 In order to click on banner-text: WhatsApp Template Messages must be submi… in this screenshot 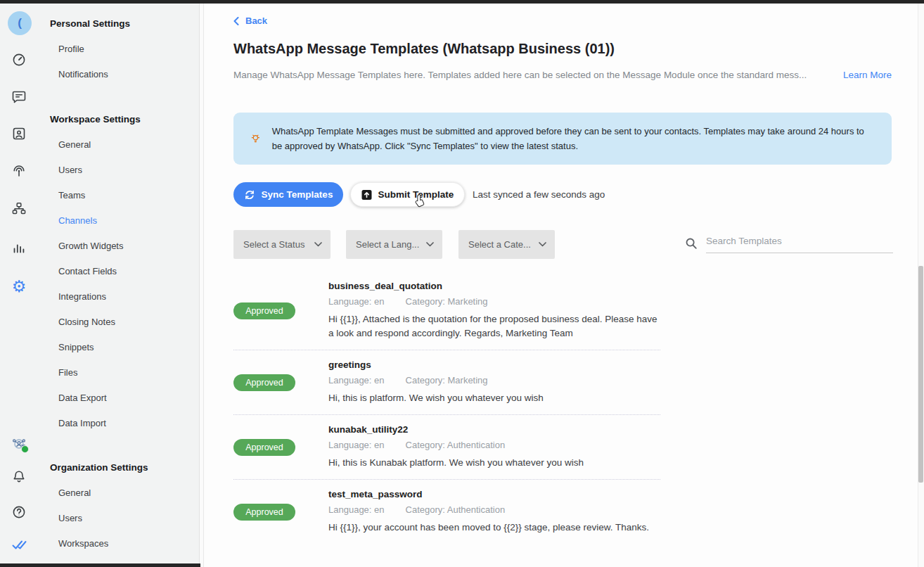, I will do `click(574, 139)`.